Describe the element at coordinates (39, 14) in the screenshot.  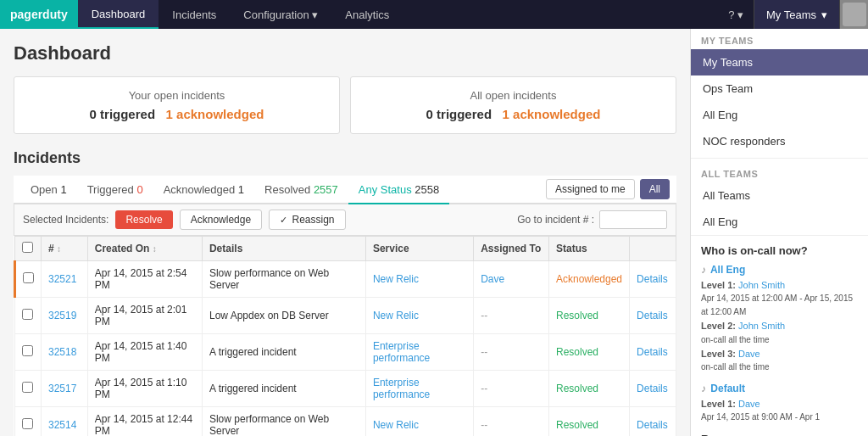
I see `logo: pagerduty` at that location.